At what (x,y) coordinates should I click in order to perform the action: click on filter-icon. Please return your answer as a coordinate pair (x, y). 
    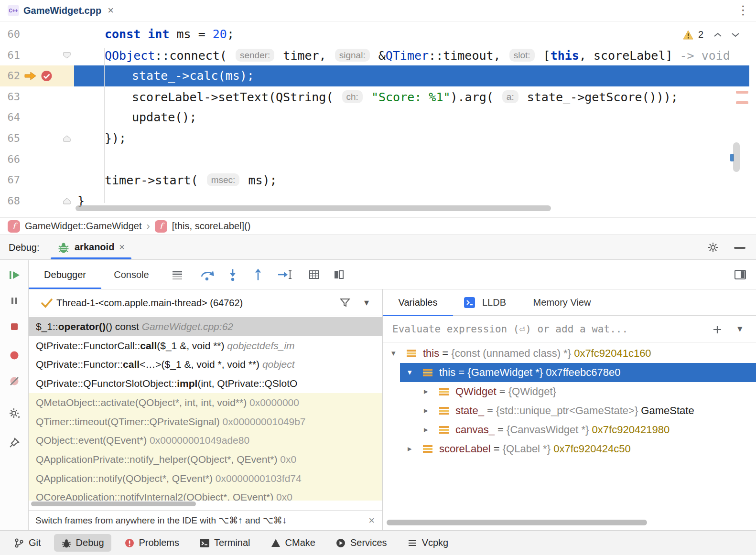
    Looking at the image, I should click on (345, 303).